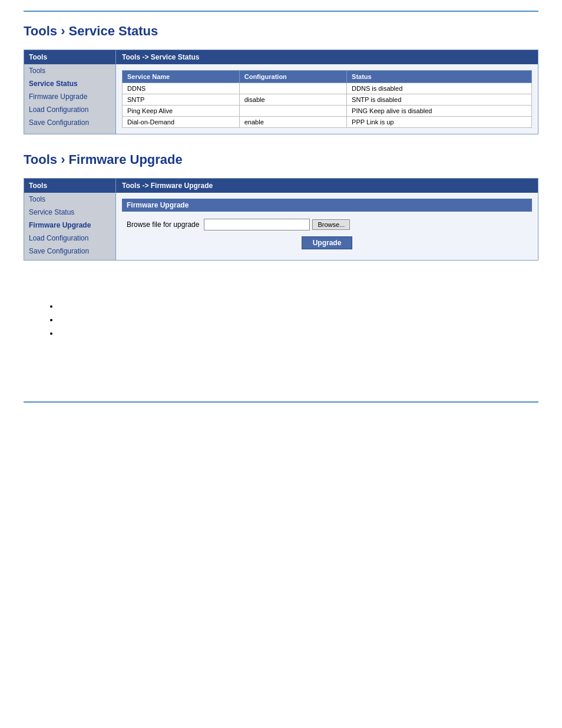 This screenshot has height=728, width=562. What do you see at coordinates (327, 225) in the screenshot?
I see `browse-row: Browse file for upgrade Browse...` at bounding box center [327, 225].